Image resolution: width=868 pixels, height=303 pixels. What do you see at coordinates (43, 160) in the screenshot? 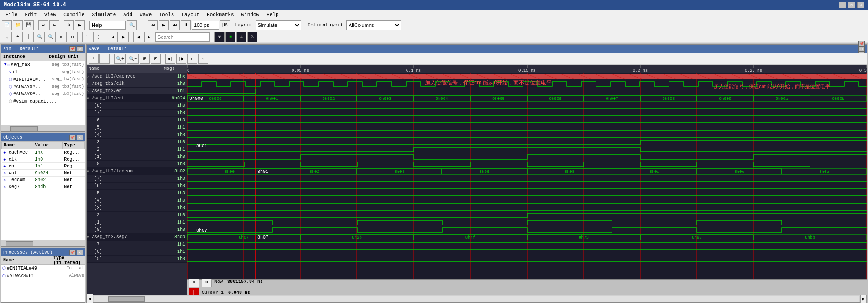
I see `obj-row-clk: ◆ clk 1h0Reg...` at bounding box center [43, 160].